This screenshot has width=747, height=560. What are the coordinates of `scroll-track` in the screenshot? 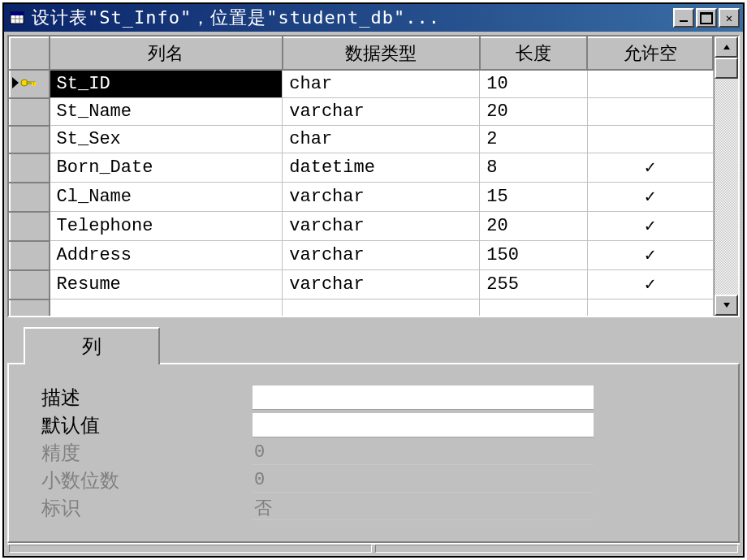 It's located at (726, 176).